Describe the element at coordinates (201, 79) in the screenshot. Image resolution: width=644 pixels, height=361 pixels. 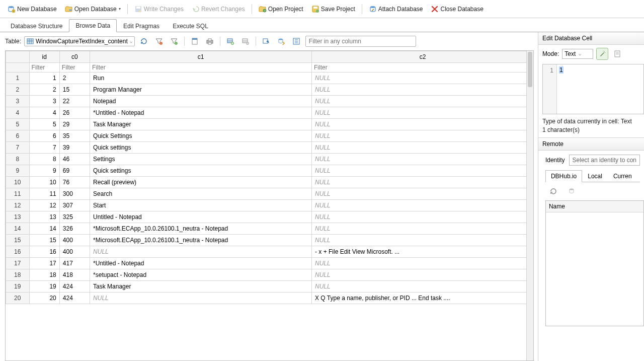
I see `cell-c1: Run` at that location.